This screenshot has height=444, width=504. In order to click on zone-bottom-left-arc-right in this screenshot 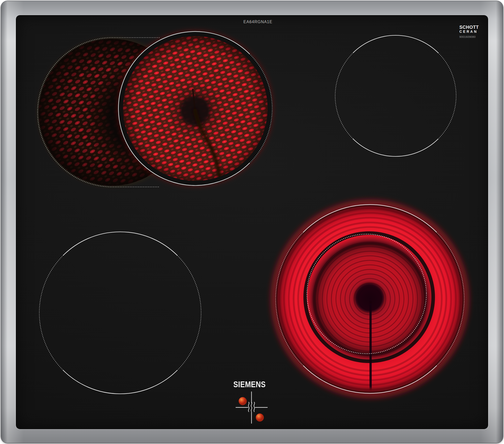, I will do `click(189, 313)`.